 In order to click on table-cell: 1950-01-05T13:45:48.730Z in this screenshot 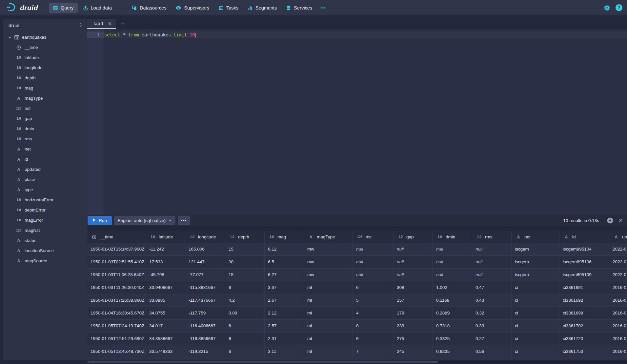, I will do `click(117, 352)`.